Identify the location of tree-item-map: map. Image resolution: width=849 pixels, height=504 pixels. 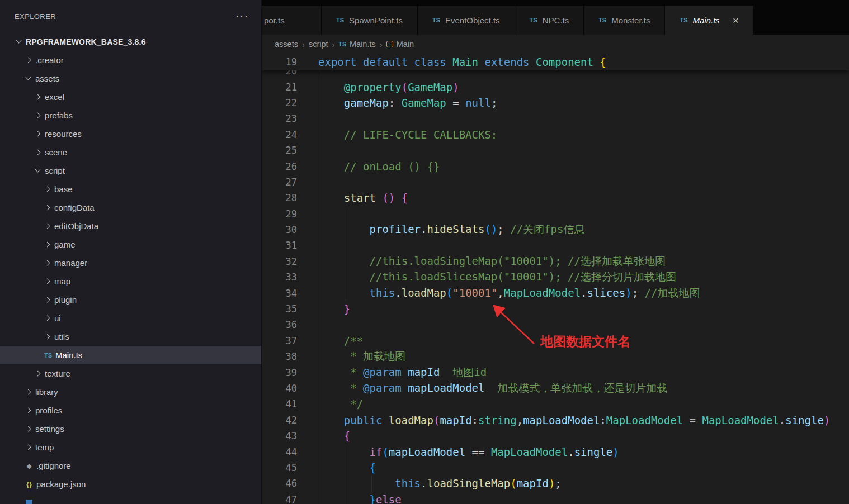
(131, 282).